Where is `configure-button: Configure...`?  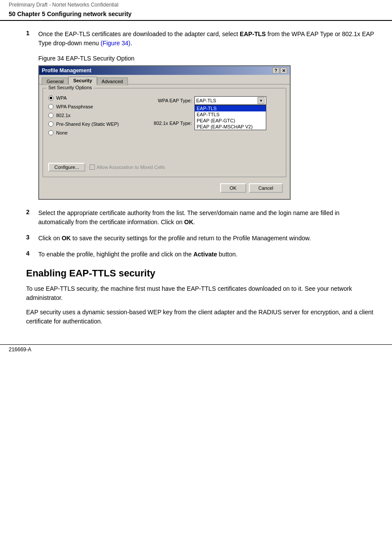
configure-button: Configure... is located at coordinates (67, 167).